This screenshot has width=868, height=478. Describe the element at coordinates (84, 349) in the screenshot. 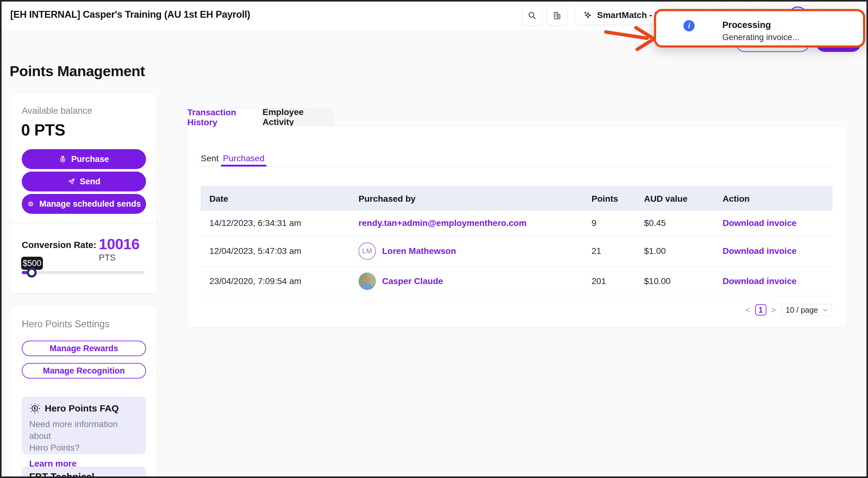

I see `manage-rewards-label: Manage Rewards` at that location.